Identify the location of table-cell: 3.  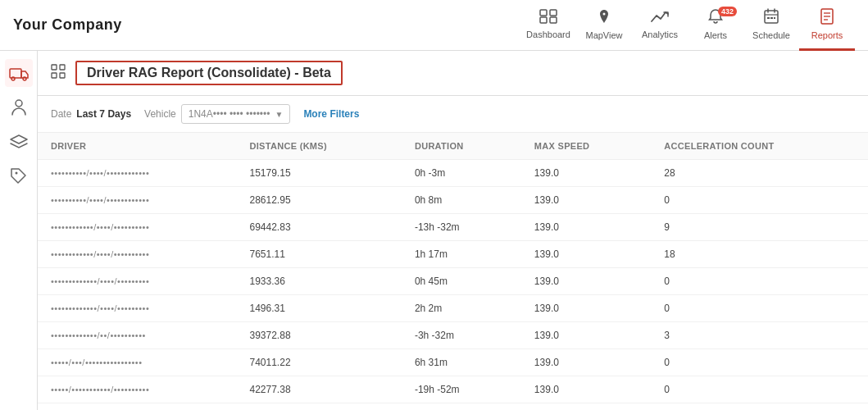
(759, 336).